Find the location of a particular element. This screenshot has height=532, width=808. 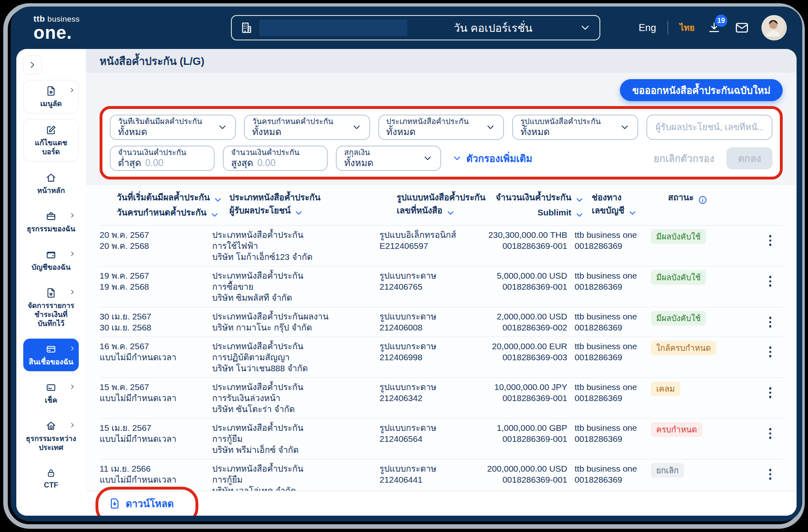

page-title-bar: หนังสือค้ำประกัน (L/G) is located at coordinates (441, 61).